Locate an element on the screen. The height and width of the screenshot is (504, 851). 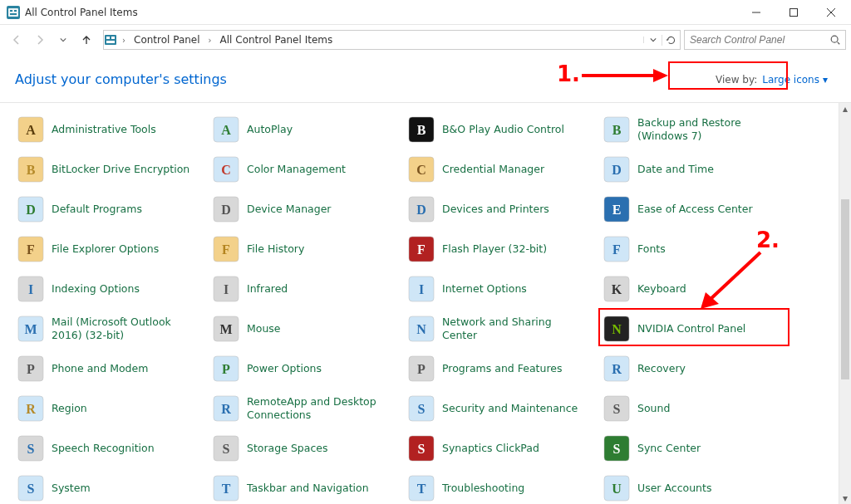
cpl-item-security: SSecurity and Maintenance is located at coordinates (500, 409).